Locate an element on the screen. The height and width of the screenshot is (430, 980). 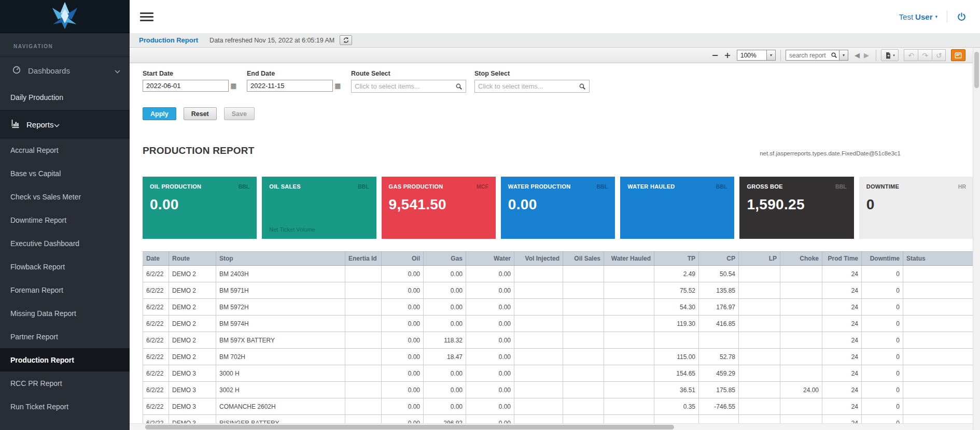
sidebar-item-partner-report: Partner Report is located at coordinates (65, 337).